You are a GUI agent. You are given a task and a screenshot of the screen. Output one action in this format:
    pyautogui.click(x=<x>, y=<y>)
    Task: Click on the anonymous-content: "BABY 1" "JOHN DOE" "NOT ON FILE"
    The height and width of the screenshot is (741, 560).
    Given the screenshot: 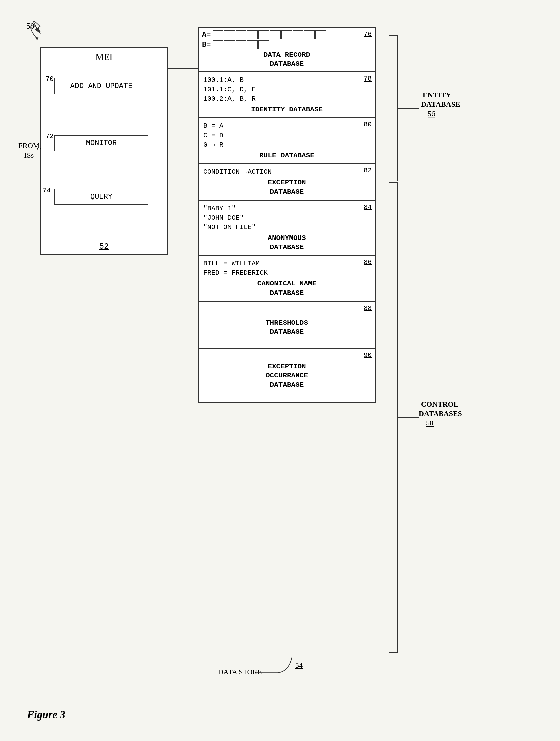 What is the action you would take?
    pyautogui.click(x=287, y=218)
    